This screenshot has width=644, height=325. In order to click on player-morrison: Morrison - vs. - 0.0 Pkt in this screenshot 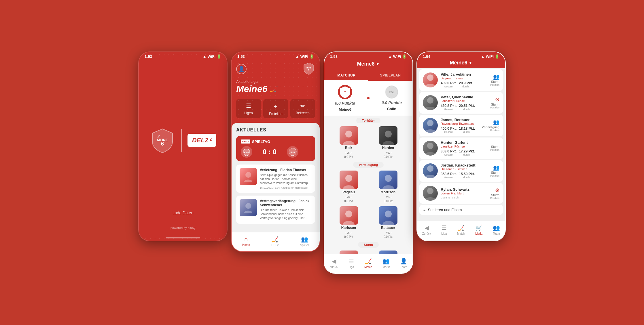, I will do `click(388, 187)`.